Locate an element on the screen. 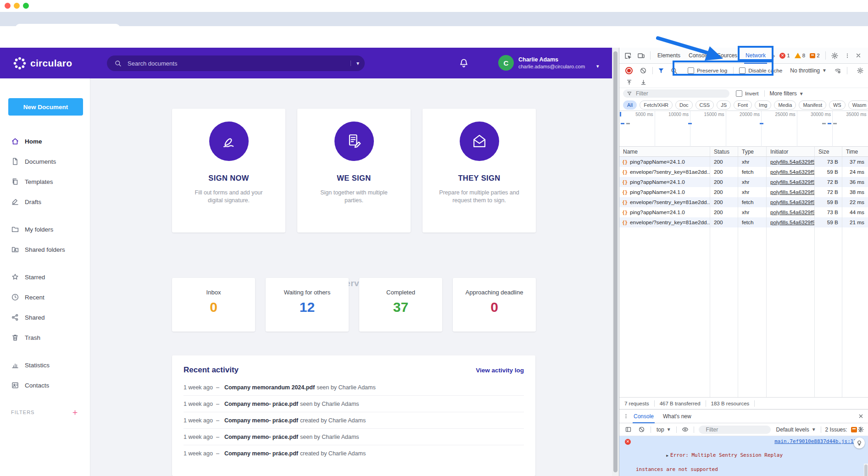 The image size is (868, 476). more-filters-button: More filters is located at coordinates (784, 94).